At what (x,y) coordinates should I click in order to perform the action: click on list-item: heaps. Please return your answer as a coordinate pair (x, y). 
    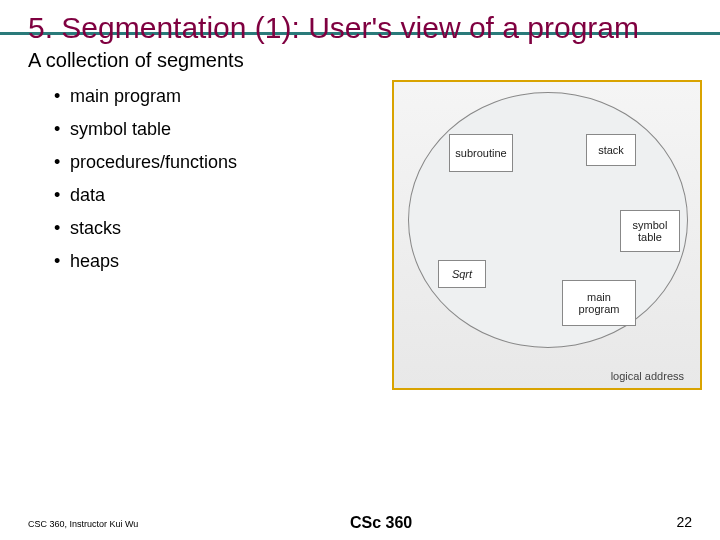
    Looking at the image, I should click on (146, 262).